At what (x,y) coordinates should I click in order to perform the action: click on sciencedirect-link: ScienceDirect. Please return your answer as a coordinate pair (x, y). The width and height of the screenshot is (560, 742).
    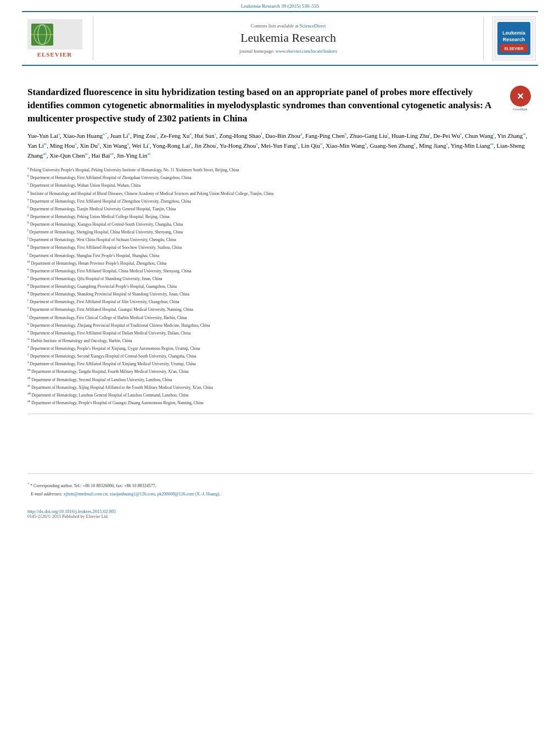
    Looking at the image, I should click on (313, 26).